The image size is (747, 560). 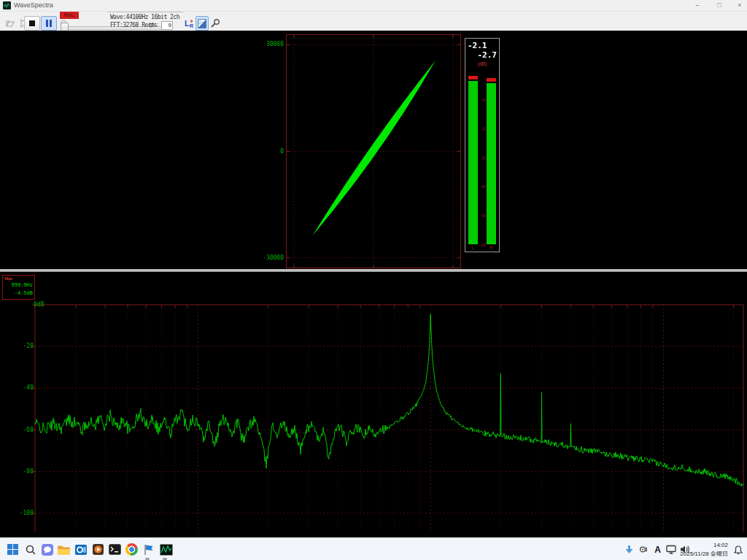 What do you see at coordinates (482, 64) in the screenshot?
I see `meter-unit-label: (dB)` at bounding box center [482, 64].